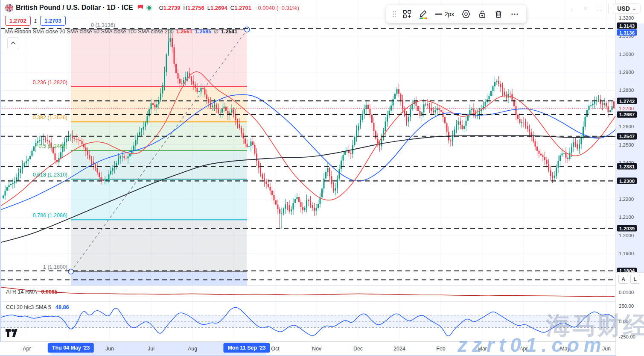 The width and height of the screenshot is (644, 356). What do you see at coordinates (152, 8) in the screenshot?
I see `symbol-row: British Pound / U.S. Dollar · 1D · ICE O…` at bounding box center [152, 8].